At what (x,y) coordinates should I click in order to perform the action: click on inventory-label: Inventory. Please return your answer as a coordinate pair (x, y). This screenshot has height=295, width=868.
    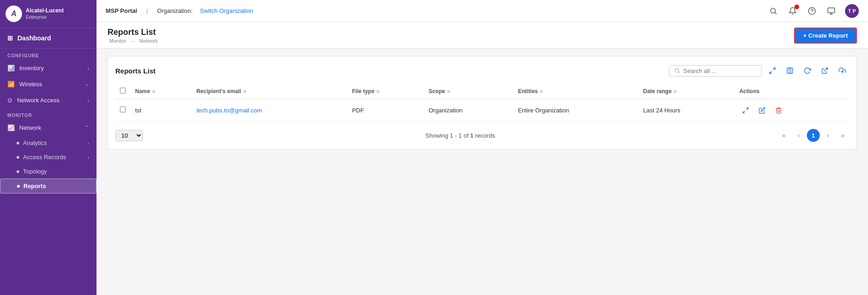
    Looking at the image, I should click on (31, 68).